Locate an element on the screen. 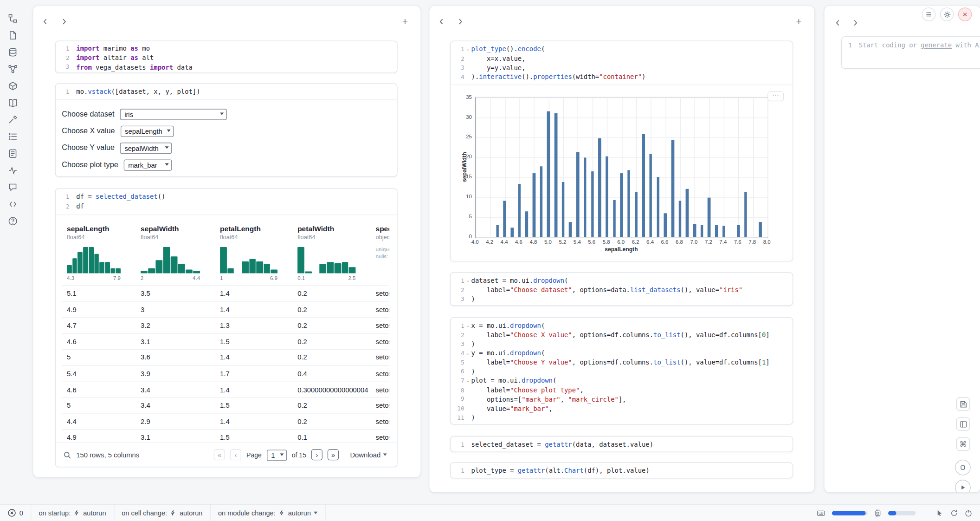 This screenshot has height=521, width=980. column-summary: uniquenulls: is located at coordinates (383, 261).